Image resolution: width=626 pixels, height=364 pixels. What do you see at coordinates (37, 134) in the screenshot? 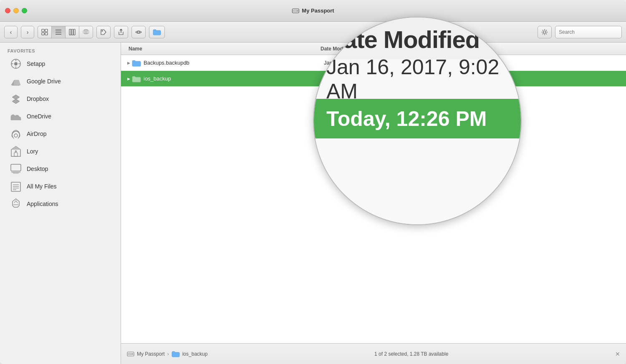
I see `sidebar-item-label-airdrop: AirDrop` at bounding box center [37, 134].